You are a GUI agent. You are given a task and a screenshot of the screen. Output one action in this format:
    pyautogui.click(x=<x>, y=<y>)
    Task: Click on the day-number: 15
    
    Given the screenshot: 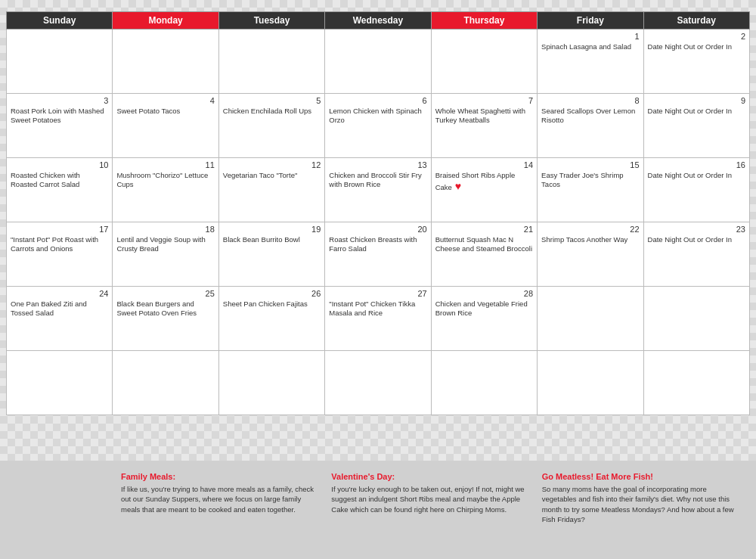 What is the action you would take?
    pyautogui.click(x=590, y=165)
    